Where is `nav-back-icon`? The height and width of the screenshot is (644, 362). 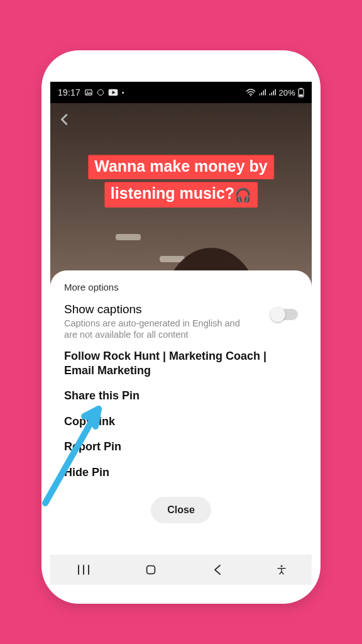 nav-back-icon is located at coordinates (217, 570).